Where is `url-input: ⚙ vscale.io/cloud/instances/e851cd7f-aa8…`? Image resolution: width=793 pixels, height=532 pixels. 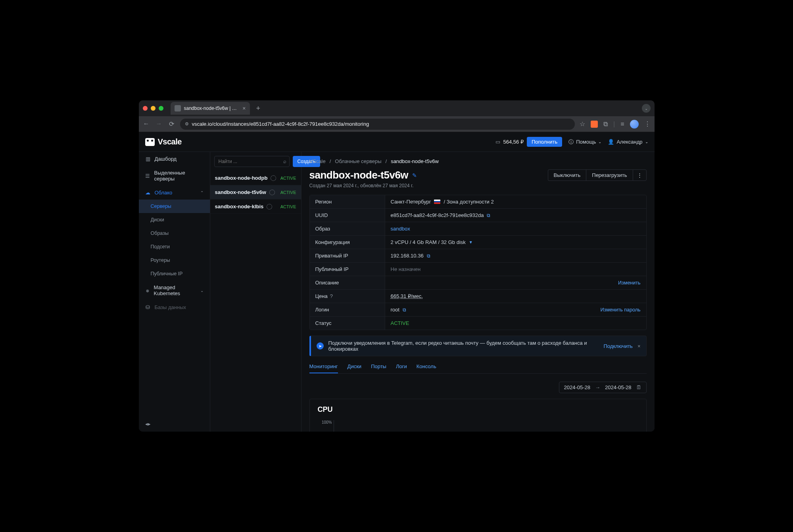 url-input: ⚙ vscale.io/cloud/instances/e851cd7f-aa8… is located at coordinates (378, 124).